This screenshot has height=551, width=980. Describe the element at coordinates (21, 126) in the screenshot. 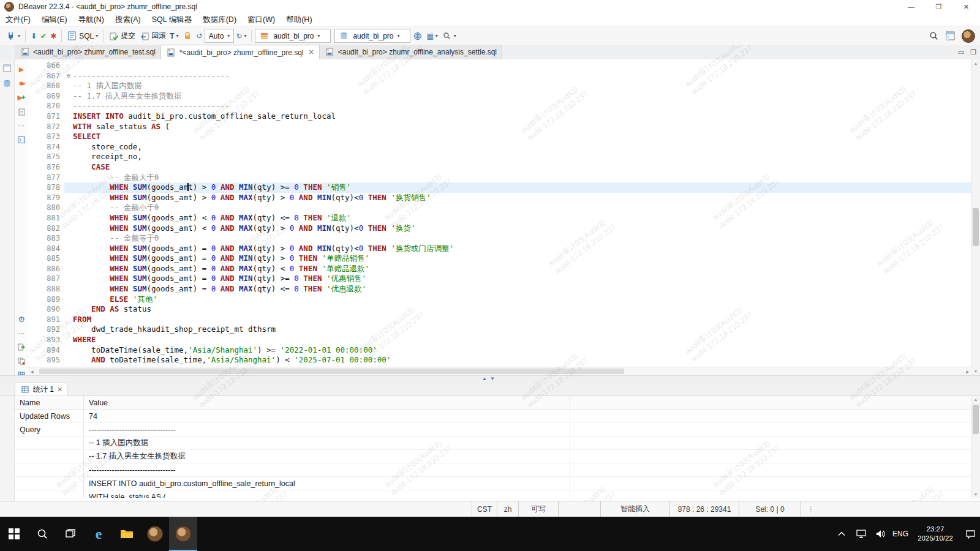

I see `more-actions-icon: ⋯` at that location.